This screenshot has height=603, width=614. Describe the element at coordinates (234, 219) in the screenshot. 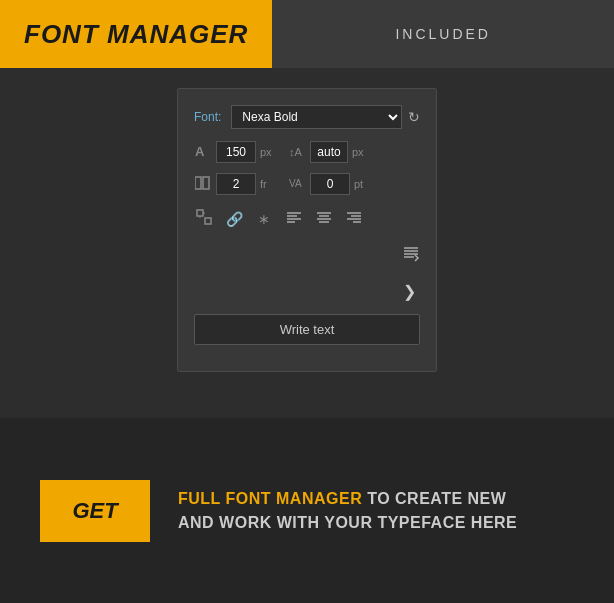

I see `link-icon: 🔗` at that location.